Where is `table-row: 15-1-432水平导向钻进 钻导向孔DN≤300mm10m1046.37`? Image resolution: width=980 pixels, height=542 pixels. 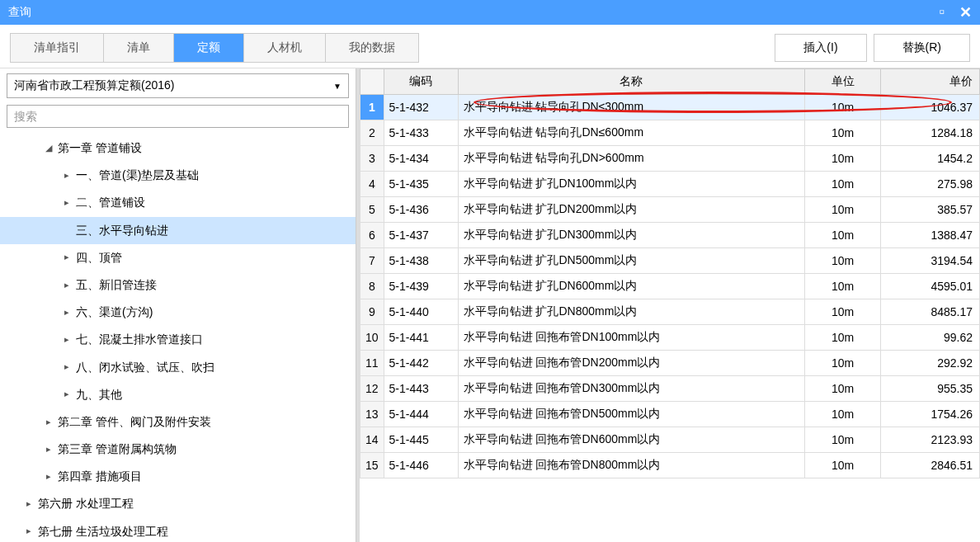
table-row: 15-1-432水平导向钻进 钻导向孔DN≤300mm10m1046.37 is located at coordinates (670, 107).